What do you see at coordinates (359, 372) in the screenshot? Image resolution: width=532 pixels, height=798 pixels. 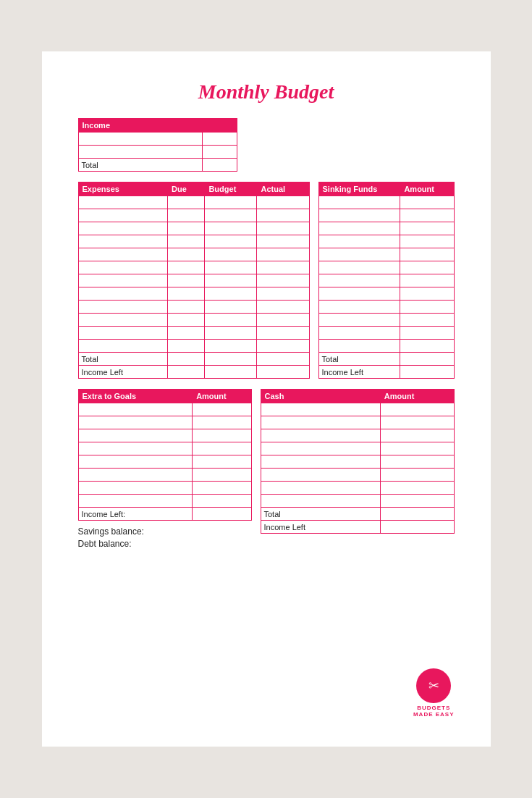 I see `sinking-income-left-label: Income Left` at bounding box center [359, 372].